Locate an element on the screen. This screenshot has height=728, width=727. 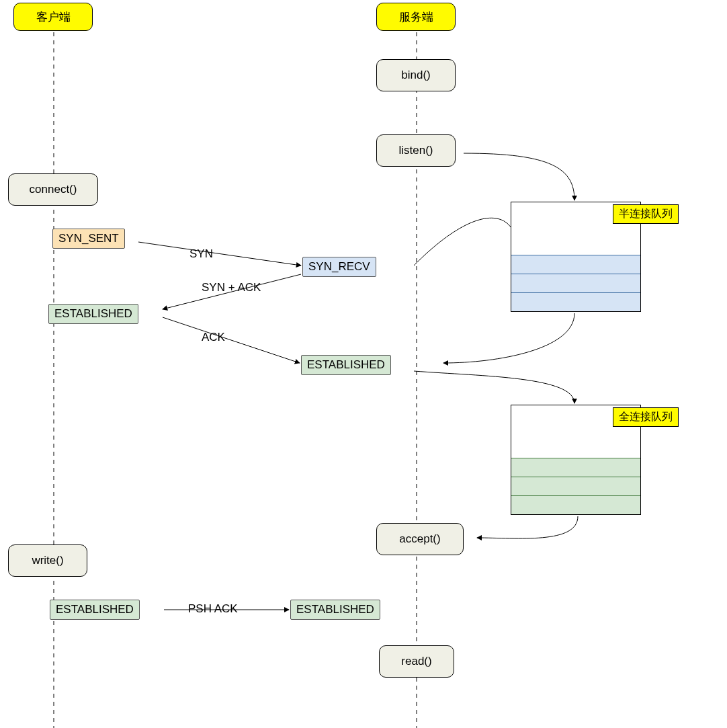
msg-psh-ack: PSH ACK is located at coordinates (213, 609).